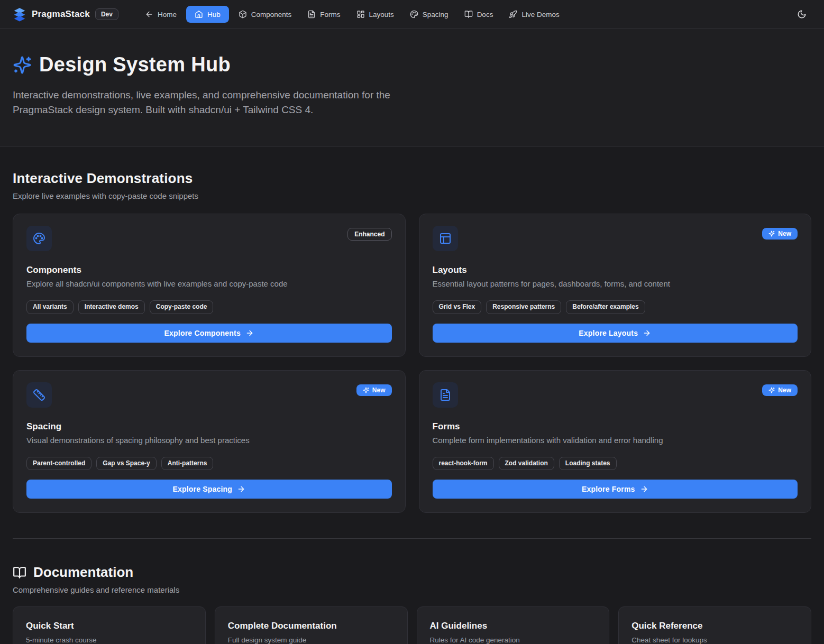 This screenshot has height=644, width=824. I want to click on explore-components-button: Explore Components, so click(209, 333).